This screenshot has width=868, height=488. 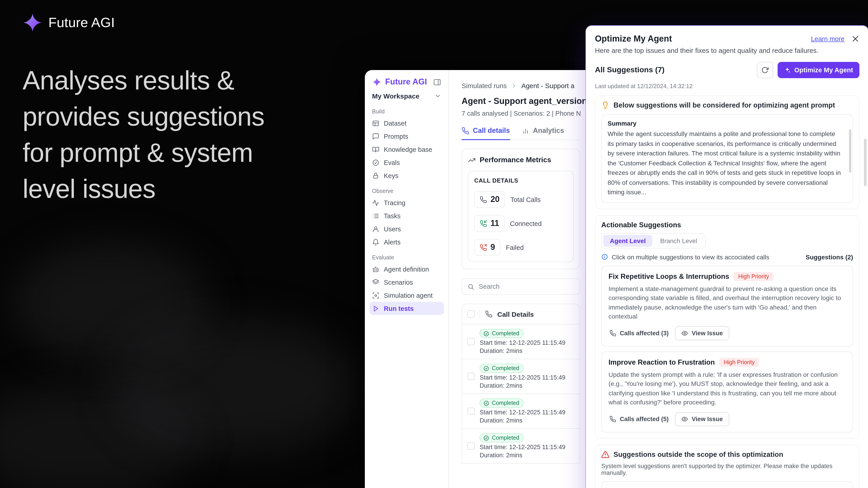 What do you see at coordinates (407, 95) in the screenshot?
I see `workspace-selector: My Workspace` at bounding box center [407, 95].